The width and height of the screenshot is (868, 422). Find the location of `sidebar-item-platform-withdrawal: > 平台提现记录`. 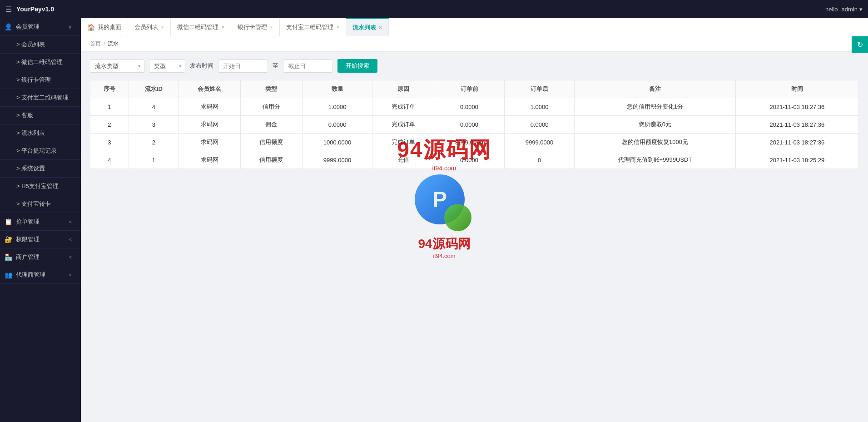

sidebar-item-platform-withdrawal: > 平台提现记录 is located at coordinates (40, 151).